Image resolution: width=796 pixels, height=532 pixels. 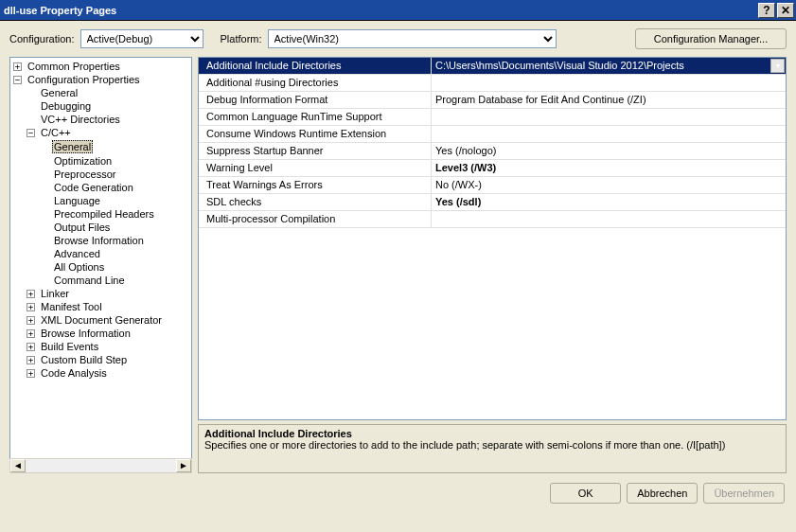 What do you see at coordinates (778, 66) in the screenshot?
I see `dropdown-icon: ▾` at bounding box center [778, 66].